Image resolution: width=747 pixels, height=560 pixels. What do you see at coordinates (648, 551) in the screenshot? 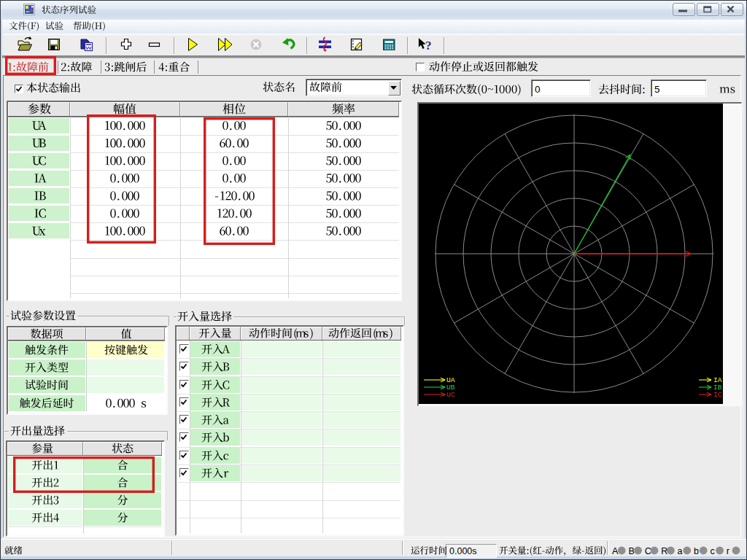
I see `svg-text: C` at bounding box center [648, 551].